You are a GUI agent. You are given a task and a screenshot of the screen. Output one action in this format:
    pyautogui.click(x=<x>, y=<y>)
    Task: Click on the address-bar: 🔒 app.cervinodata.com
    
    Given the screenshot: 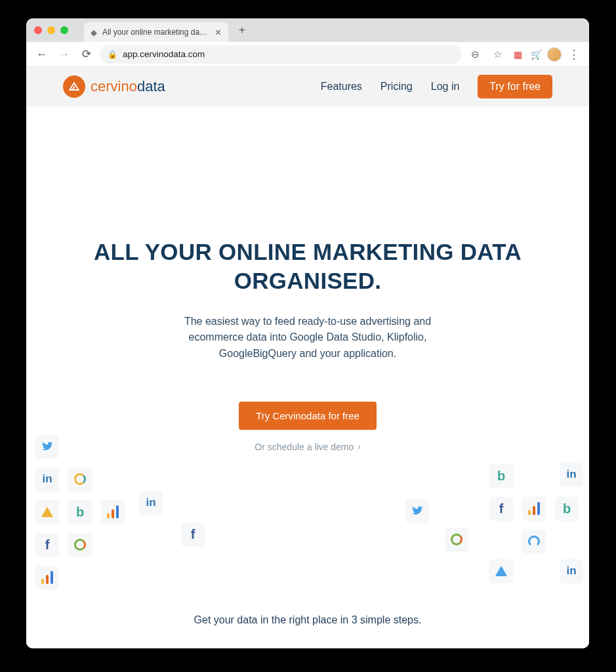 What is the action you would take?
    pyautogui.click(x=281, y=54)
    